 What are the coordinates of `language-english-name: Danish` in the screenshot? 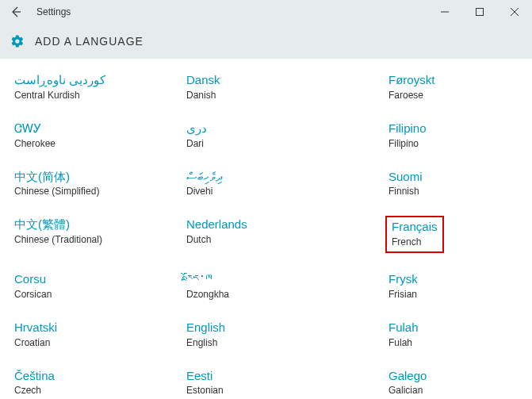 It's located at (266, 95).